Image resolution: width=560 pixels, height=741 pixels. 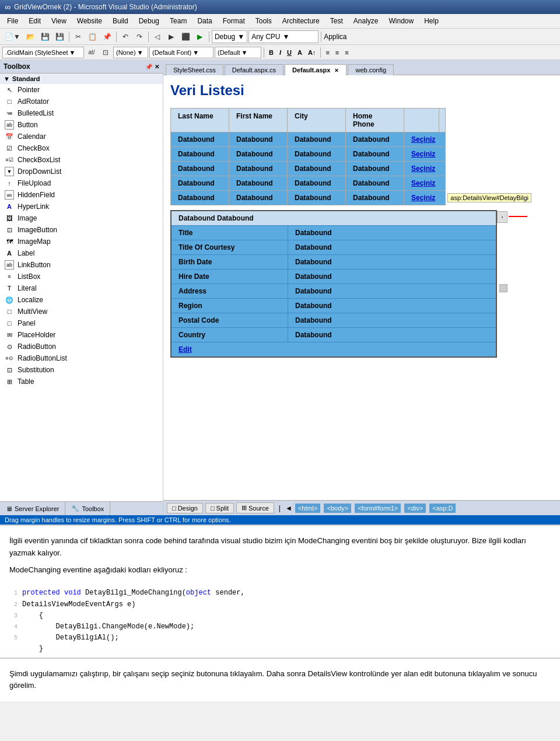 I want to click on details-label-address: Address, so click(x=230, y=291).